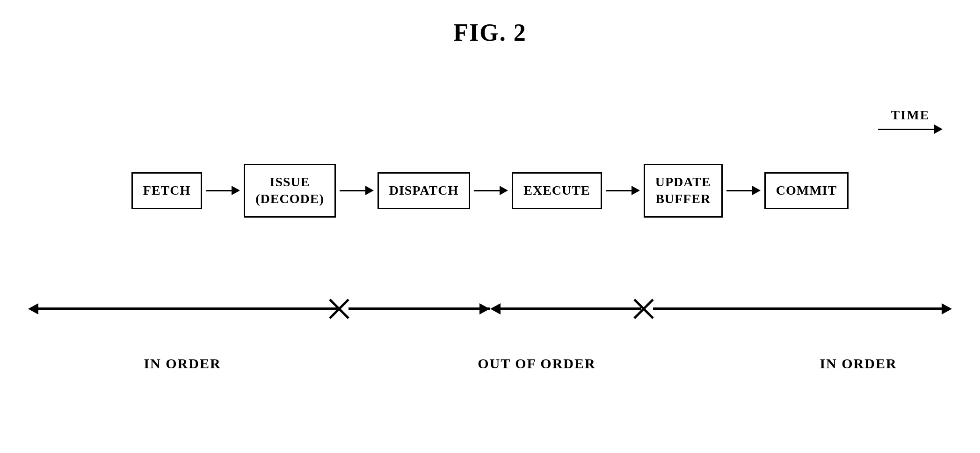  I want to click on right-arrow-head-mid, so click(485, 309).